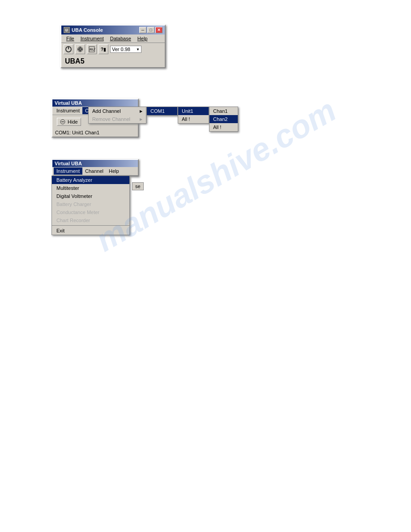  Describe the element at coordinates (92, 49) in the screenshot. I see `svg-text: RUT` at that location.